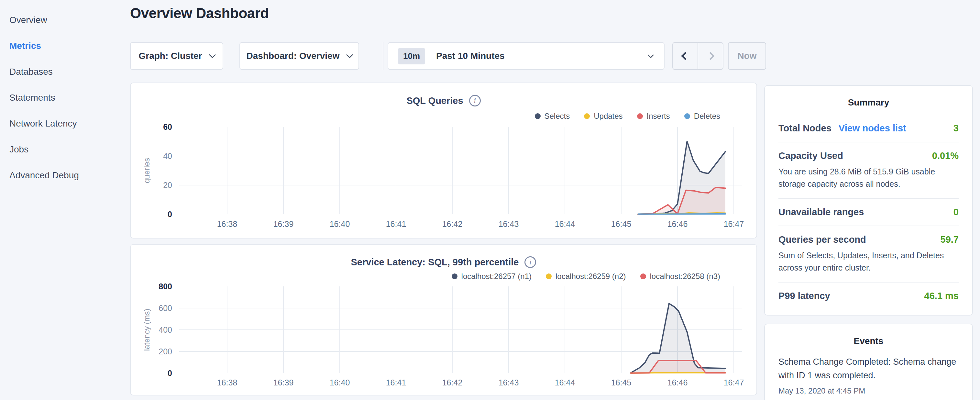 The image size is (980, 400). What do you see at coordinates (177, 56) in the screenshot?
I see `graph-scope-dropdown: Graph: Cluster` at bounding box center [177, 56].